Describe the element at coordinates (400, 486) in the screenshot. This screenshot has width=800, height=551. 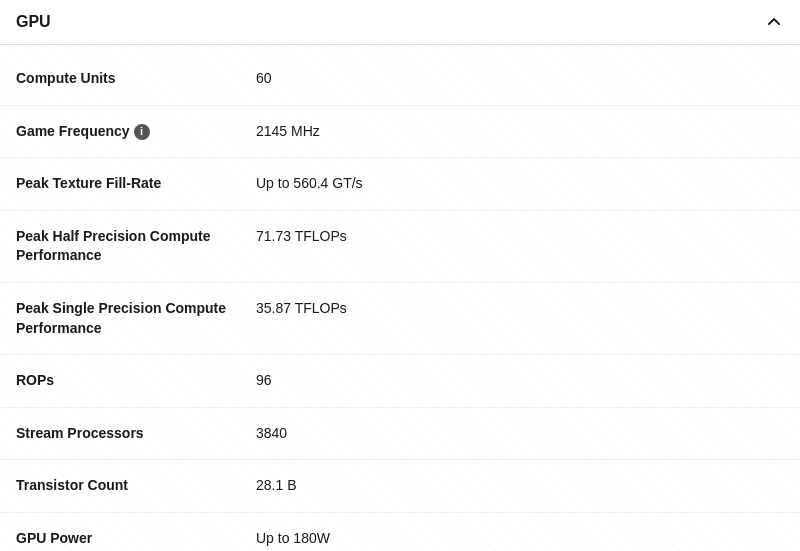
I see `spec-row-transistor-count: Transistor Count28.1 B` at that location.